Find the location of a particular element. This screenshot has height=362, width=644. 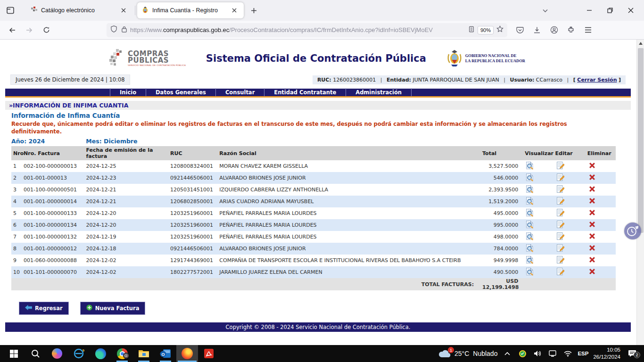

cell-razon: ALVARADO BRIONES JOSE JUNIOR is located at coordinates (349, 178).